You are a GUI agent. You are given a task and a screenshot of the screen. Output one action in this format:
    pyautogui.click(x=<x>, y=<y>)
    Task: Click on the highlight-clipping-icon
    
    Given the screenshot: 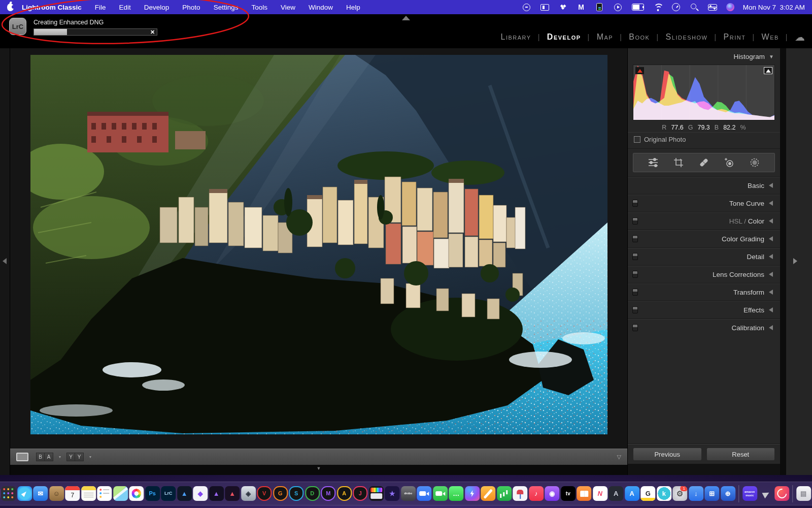 What is the action you would take?
    pyautogui.click(x=768, y=71)
    